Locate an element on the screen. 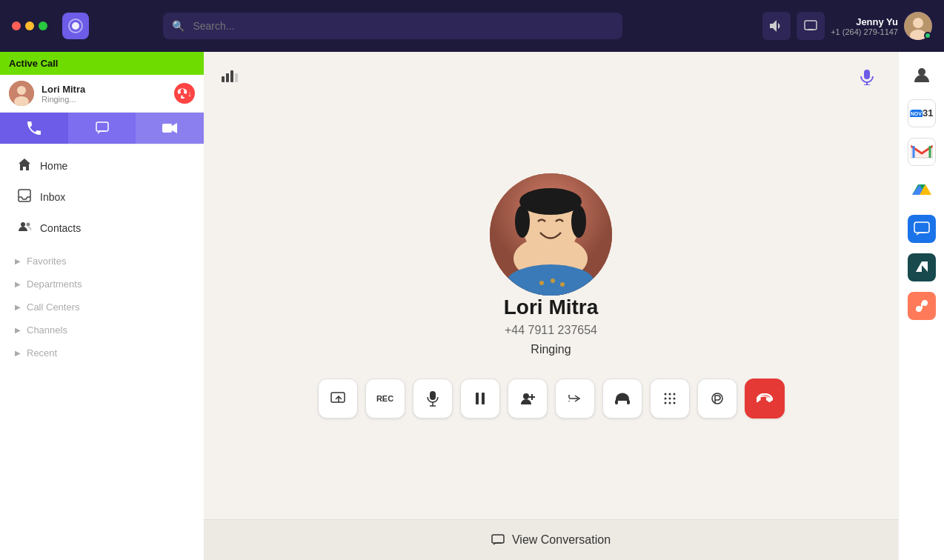  contact-avatar is located at coordinates (551, 234).